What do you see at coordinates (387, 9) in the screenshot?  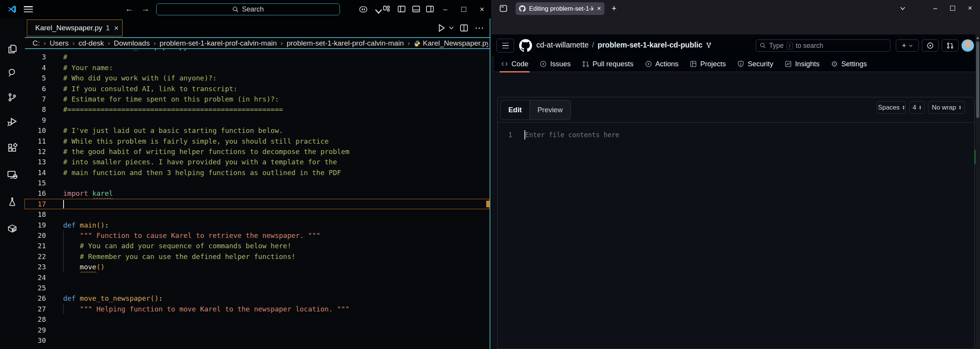 I see `customize-layout-icon` at bounding box center [387, 9].